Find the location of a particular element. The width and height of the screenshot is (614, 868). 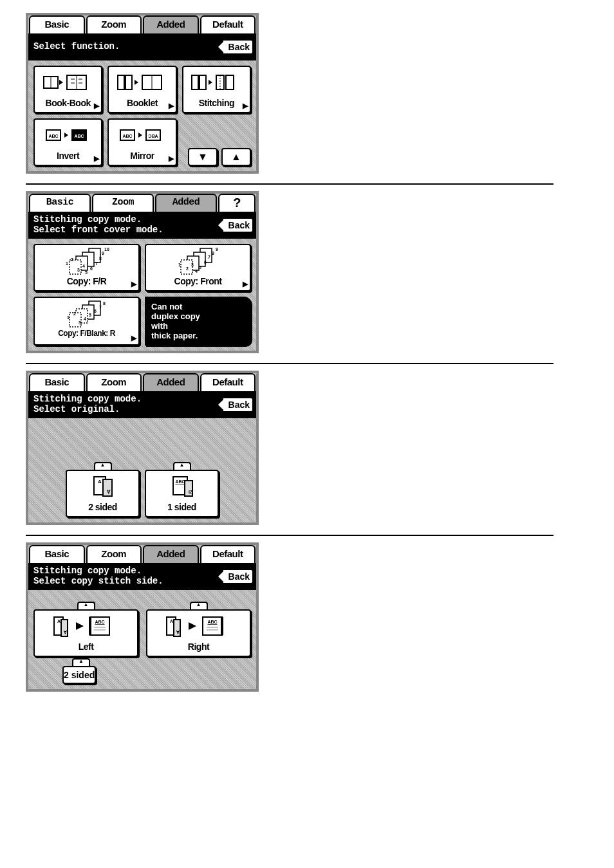

function-grid: Book-Book ▶ Booklet ▶ is located at coordinates (142, 116).